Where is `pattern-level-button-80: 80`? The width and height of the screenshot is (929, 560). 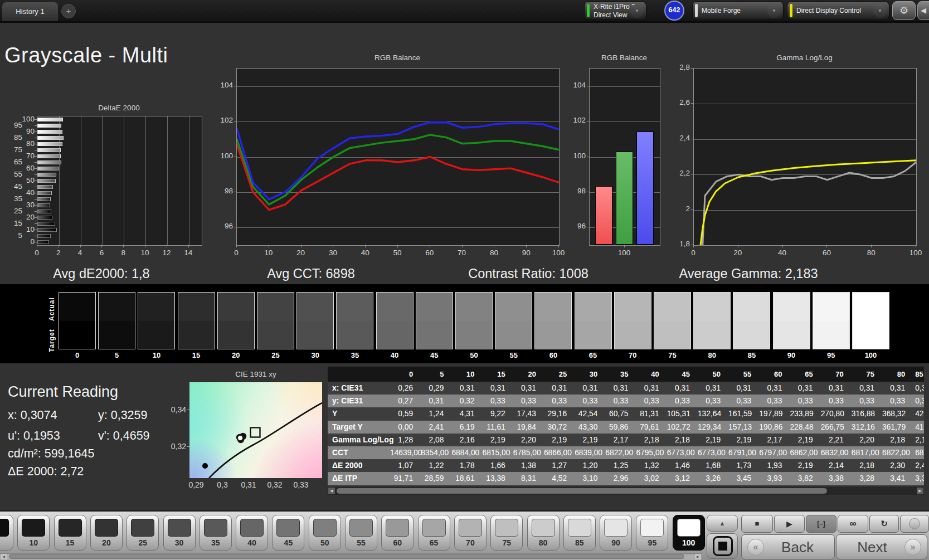 pattern-level-button-80: 80 is located at coordinates (543, 533).